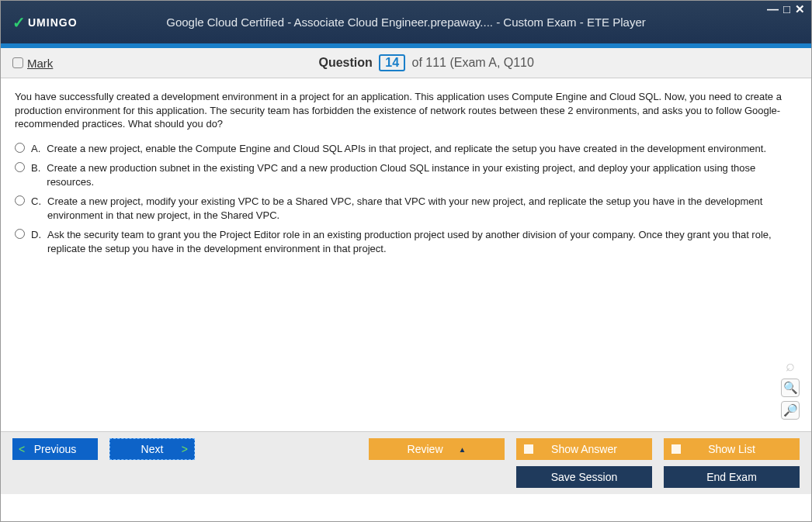 Image resolution: width=812 pixels, height=522 pixels. Describe the element at coordinates (19, 22) in the screenshot. I see `check-icon: ✓` at that location.